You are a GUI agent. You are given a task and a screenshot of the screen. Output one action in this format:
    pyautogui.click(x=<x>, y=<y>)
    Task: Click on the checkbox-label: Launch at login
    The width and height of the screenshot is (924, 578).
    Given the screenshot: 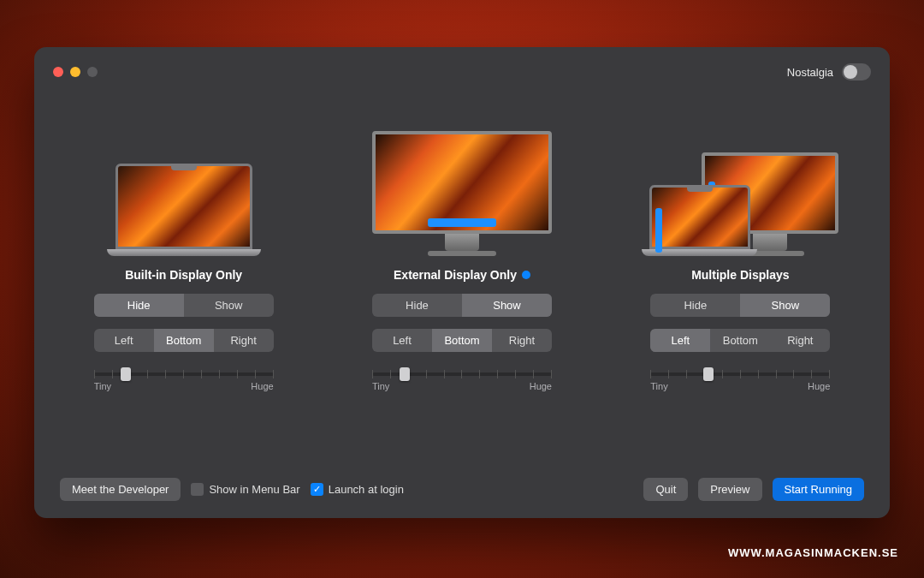 What is the action you would take?
    pyautogui.click(x=366, y=490)
    